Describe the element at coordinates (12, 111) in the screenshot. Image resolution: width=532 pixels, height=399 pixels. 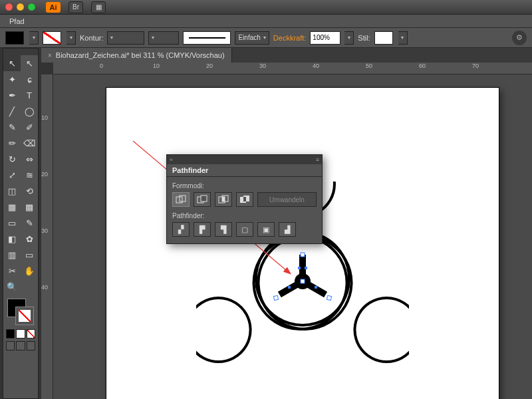
I see `line-tool: ╱` at that location.